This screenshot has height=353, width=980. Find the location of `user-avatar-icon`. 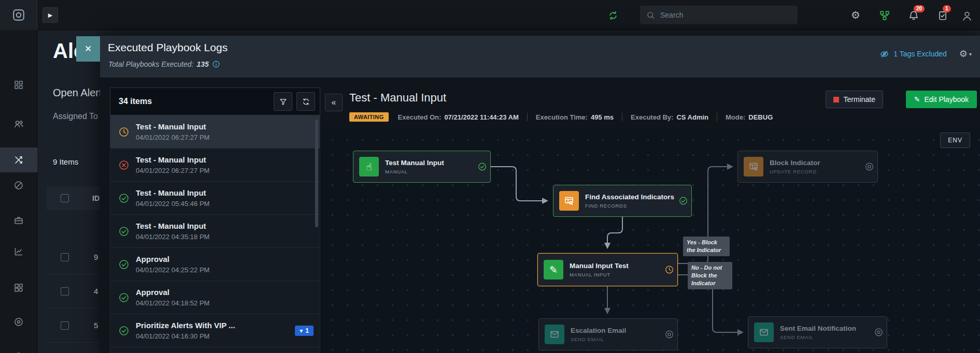

user-avatar-icon is located at coordinates (967, 16).